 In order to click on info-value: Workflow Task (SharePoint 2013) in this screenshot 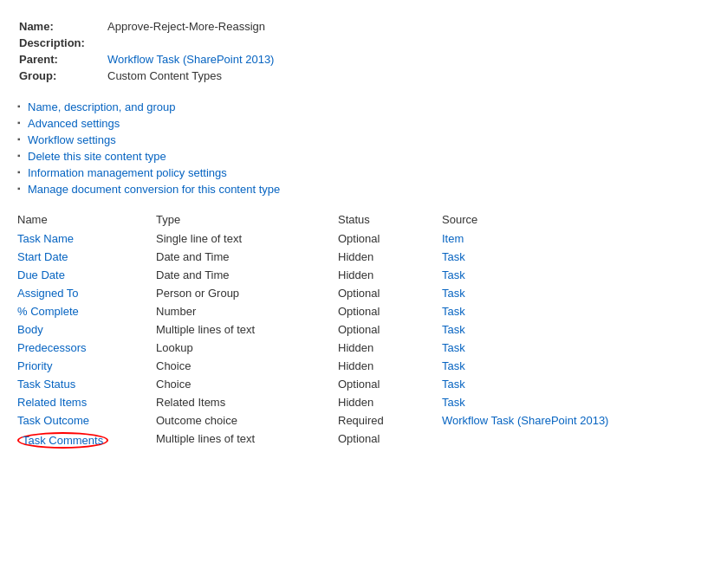, I will do `click(191, 59)`.